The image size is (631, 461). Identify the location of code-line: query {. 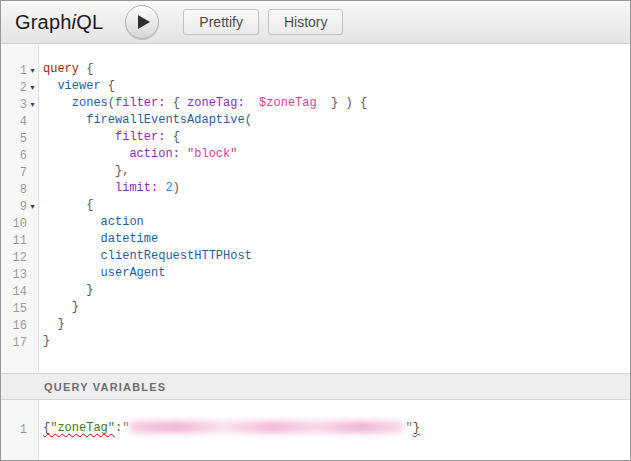
(334, 70).